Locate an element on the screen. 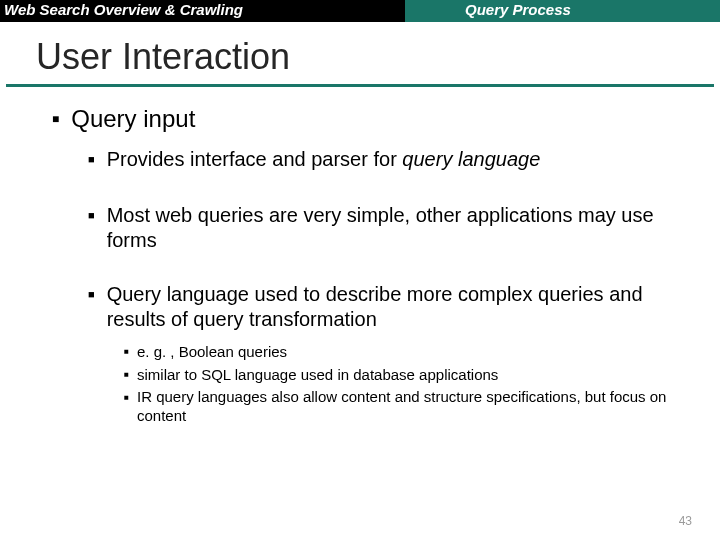  header-left: Web Search Overview & Crawling is located at coordinates (202, 11).